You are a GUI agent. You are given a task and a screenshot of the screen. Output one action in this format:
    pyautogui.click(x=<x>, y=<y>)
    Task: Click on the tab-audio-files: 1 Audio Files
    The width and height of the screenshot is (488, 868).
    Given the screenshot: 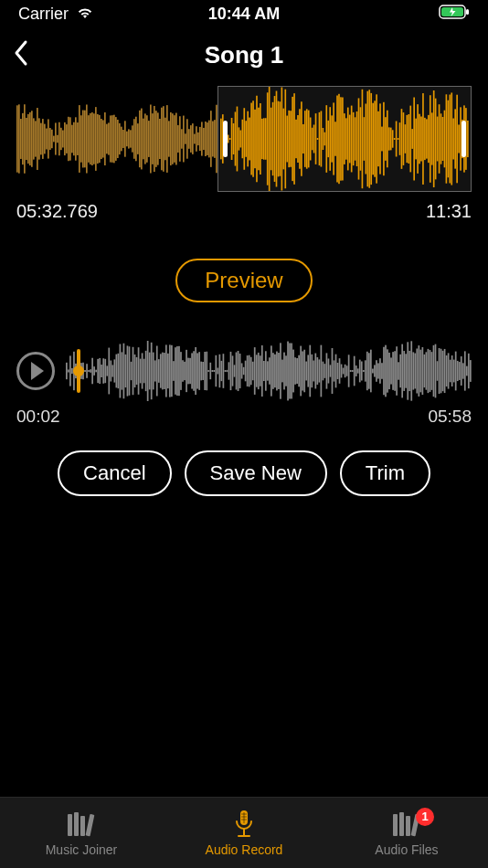 What is the action you would take?
    pyautogui.click(x=407, y=833)
    